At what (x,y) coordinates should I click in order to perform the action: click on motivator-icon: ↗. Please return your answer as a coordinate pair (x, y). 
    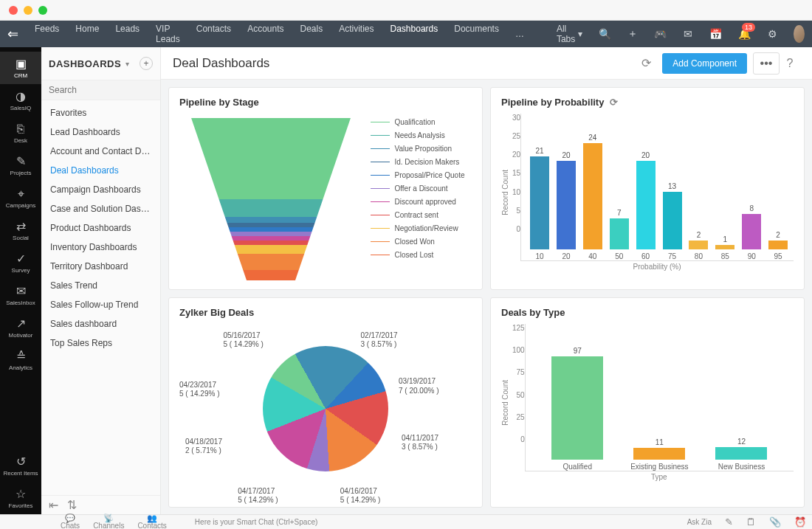
    Looking at the image, I should click on (21, 323).